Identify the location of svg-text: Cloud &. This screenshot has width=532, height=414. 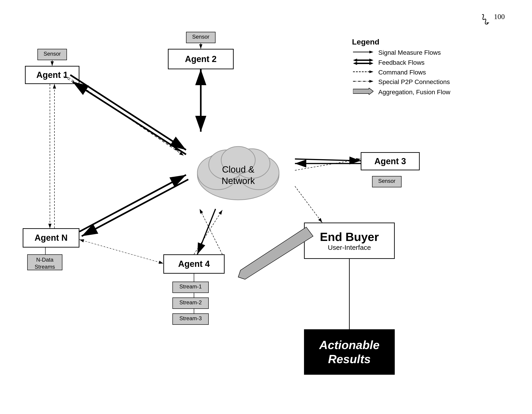
(238, 169).